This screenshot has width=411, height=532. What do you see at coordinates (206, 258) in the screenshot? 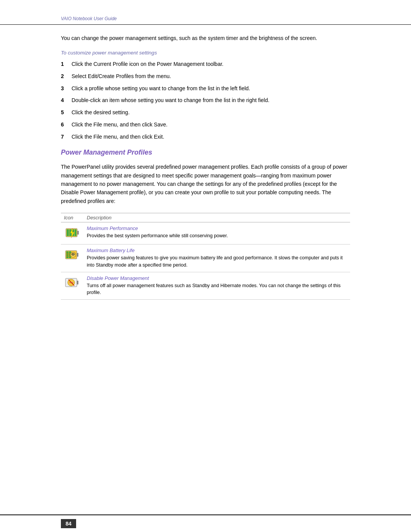
I see `table-row: Maximum Battery Life Provides power savi…` at bounding box center [206, 258].